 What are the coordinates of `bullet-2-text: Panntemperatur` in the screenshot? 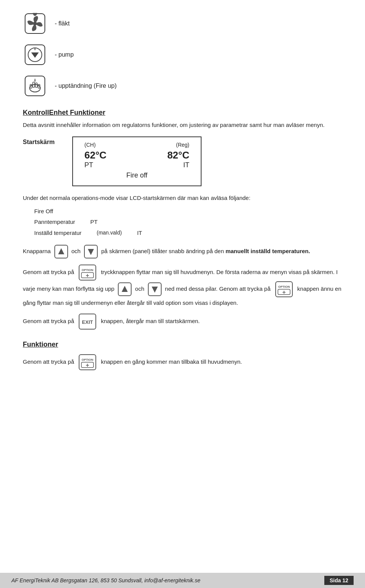 It's located at (55, 222).